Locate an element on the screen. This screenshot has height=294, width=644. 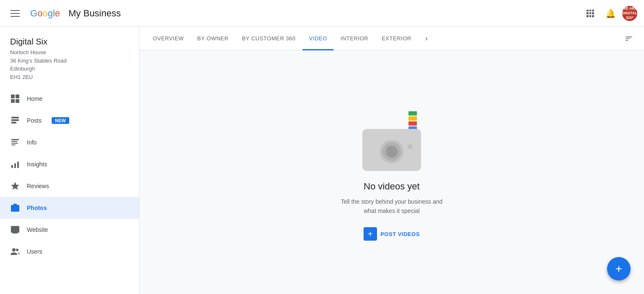
tab-by-owner: BY OWNER is located at coordinates (213, 39).